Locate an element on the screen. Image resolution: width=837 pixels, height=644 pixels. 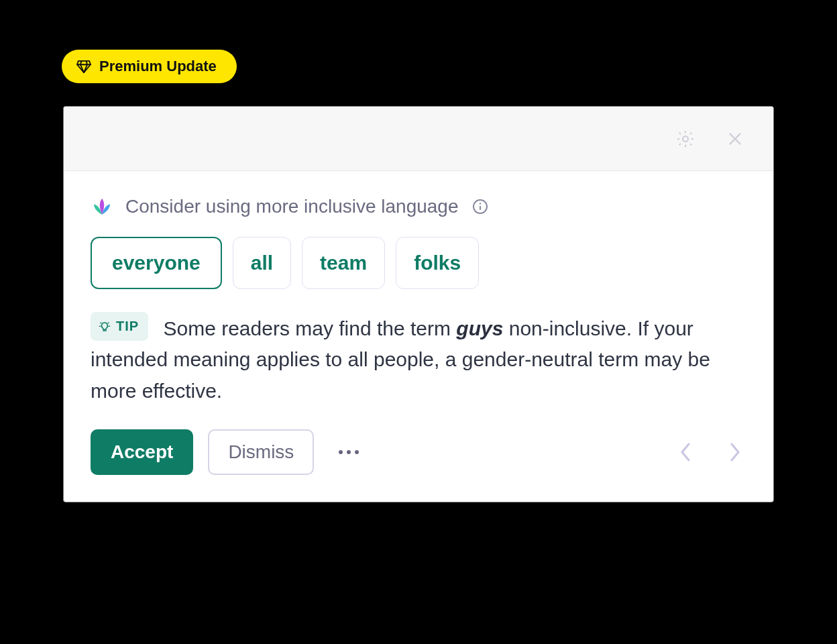
diamond-icon is located at coordinates (84, 66).